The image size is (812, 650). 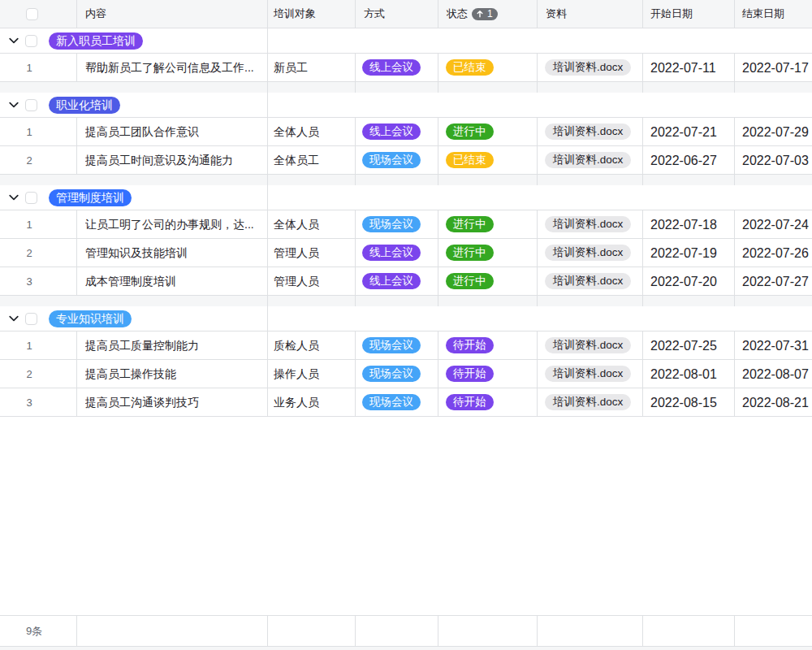 What do you see at coordinates (172, 160) in the screenshot?
I see `cell-content: 提高员工时间意识及沟通能力` at bounding box center [172, 160].